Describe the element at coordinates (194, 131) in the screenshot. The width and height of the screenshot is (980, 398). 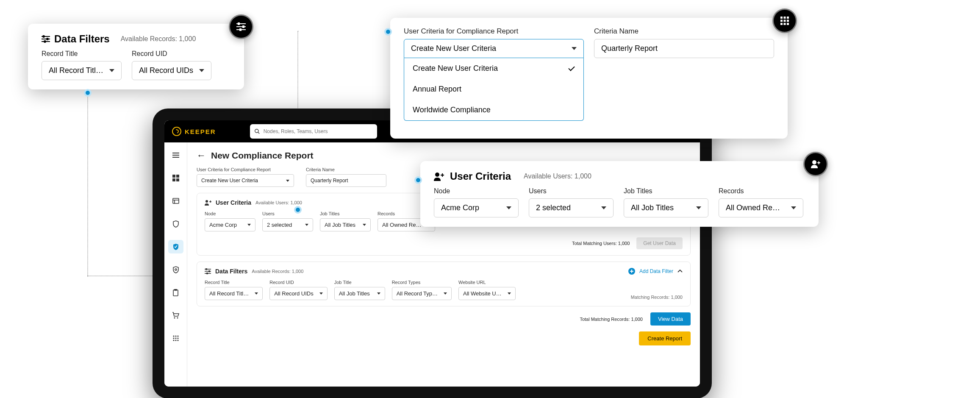
I see `app-logo: KEEPER` at that location.